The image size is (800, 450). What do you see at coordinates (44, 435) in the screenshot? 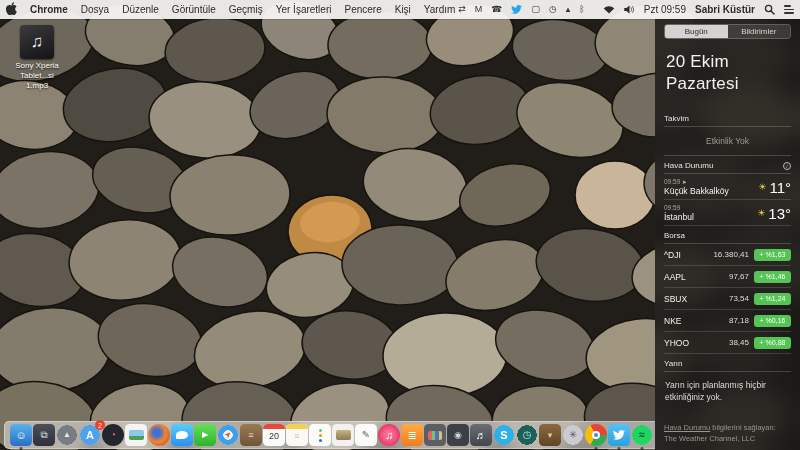
I see `dock-icon-mission-control: ⧉` at bounding box center [44, 435].